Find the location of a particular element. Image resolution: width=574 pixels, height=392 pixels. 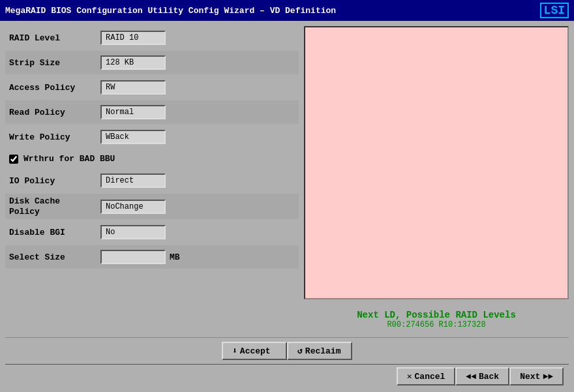

write-policy-select-wrapper: WBack WThru Bad BBU is located at coordinates (133, 137).